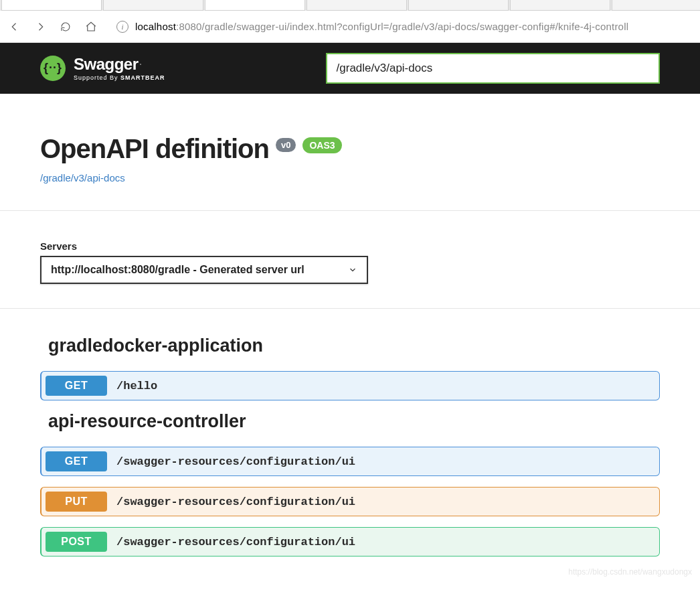 The width and height of the screenshot is (700, 594). What do you see at coordinates (381, 27) in the screenshot?
I see `url-text: localhost:8080/gradle/swagger-ui/index.h…` at bounding box center [381, 27].